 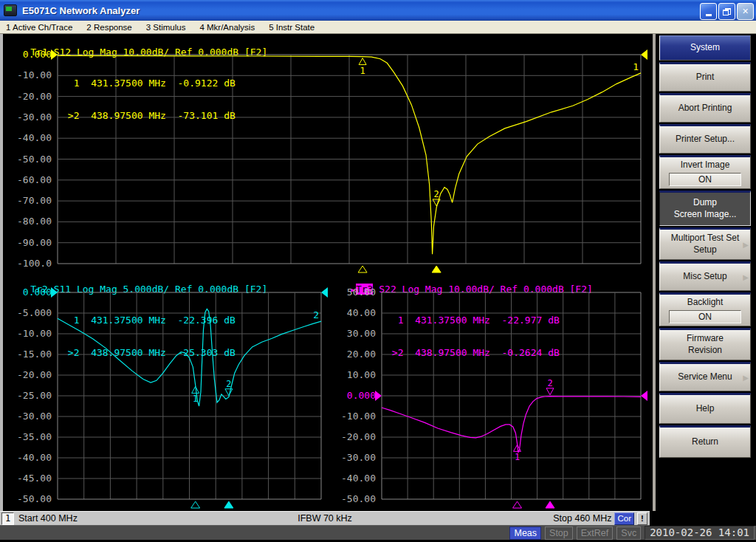 I want to click on softkey-multiport-test-set-setup: Multiport Test Set Setup ▶, so click(x=705, y=244).